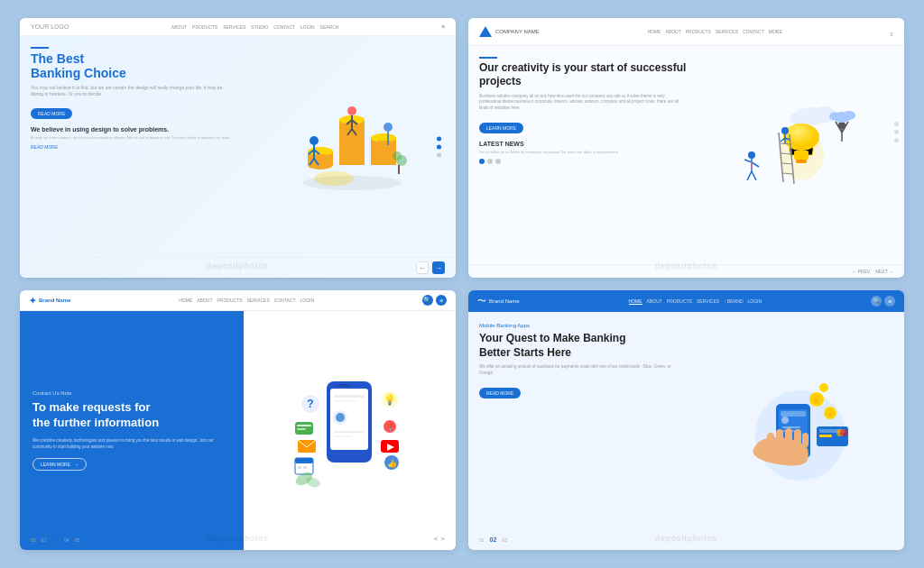 Image resolution: width=924 pixels, height=568 pixels. I want to click on hamburger-icon: ≡, so click(443, 27).